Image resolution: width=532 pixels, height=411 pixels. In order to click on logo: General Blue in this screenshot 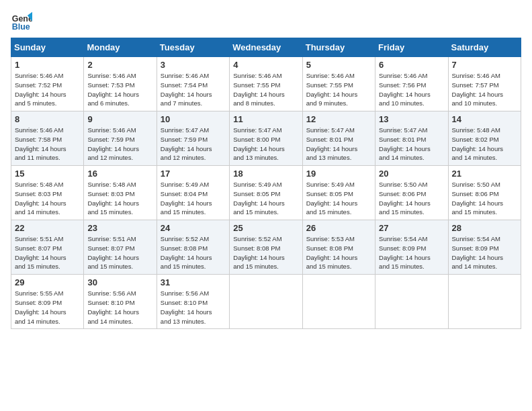, I will do `click(21, 21)`.